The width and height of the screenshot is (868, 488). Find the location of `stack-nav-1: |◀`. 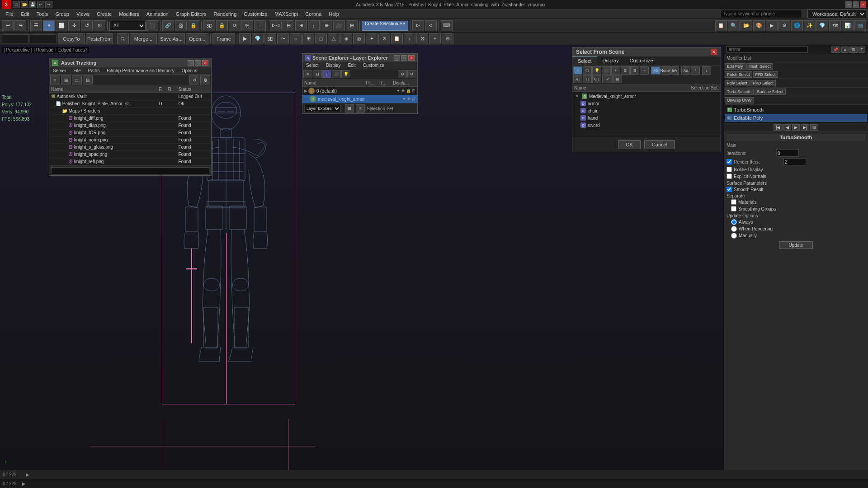

stack-nav-1: |◀ is located at coordinates (778, 127).